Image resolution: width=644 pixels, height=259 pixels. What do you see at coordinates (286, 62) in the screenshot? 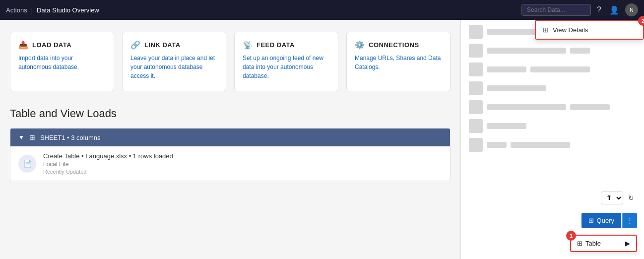
I see `feed-data-card: 📡 FEED DATA Set up an ongoing feed of ne…` at bounding box center [286, 62].